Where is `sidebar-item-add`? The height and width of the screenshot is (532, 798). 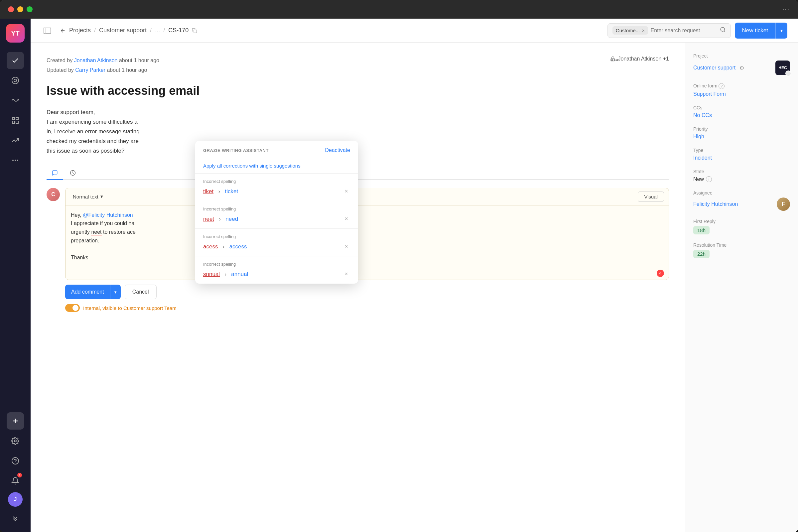
sidebar-item-add is located at coordinates (16, 421).